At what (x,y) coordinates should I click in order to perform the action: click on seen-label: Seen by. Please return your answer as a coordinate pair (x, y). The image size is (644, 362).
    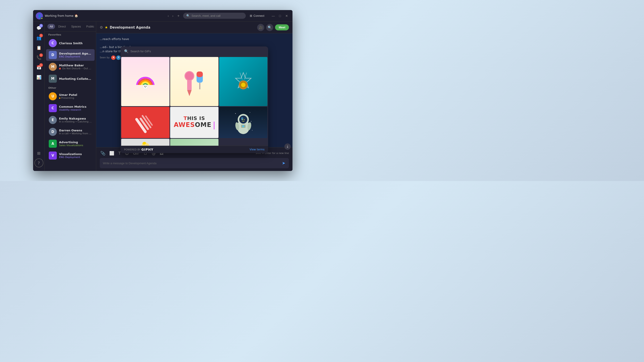
    Looking at the image, I should click on (104, 57).